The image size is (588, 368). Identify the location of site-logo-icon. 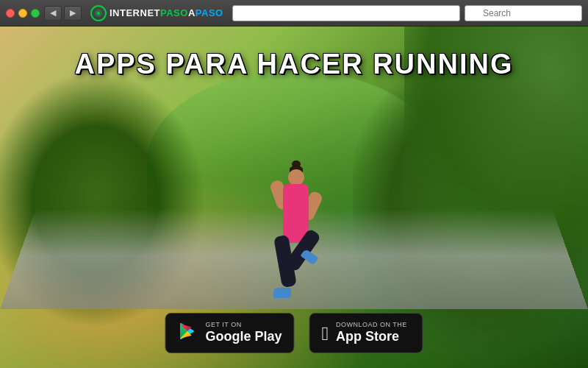
(98, 13).